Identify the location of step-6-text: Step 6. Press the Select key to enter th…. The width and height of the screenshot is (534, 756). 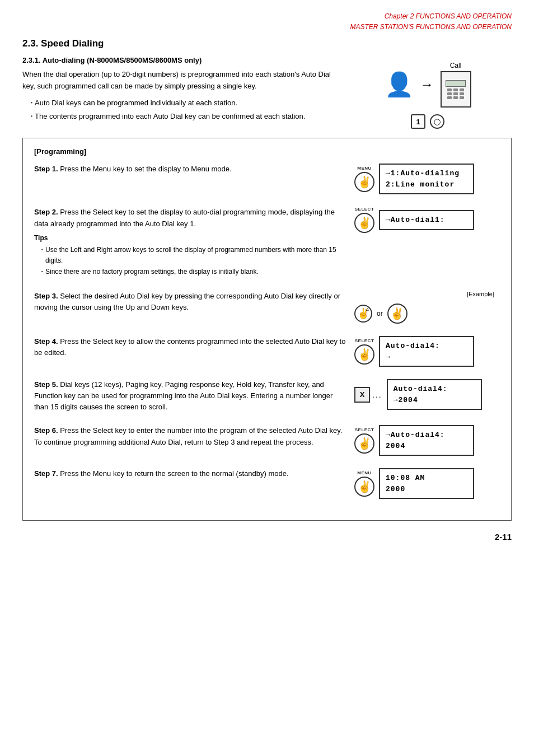
(191, 436).